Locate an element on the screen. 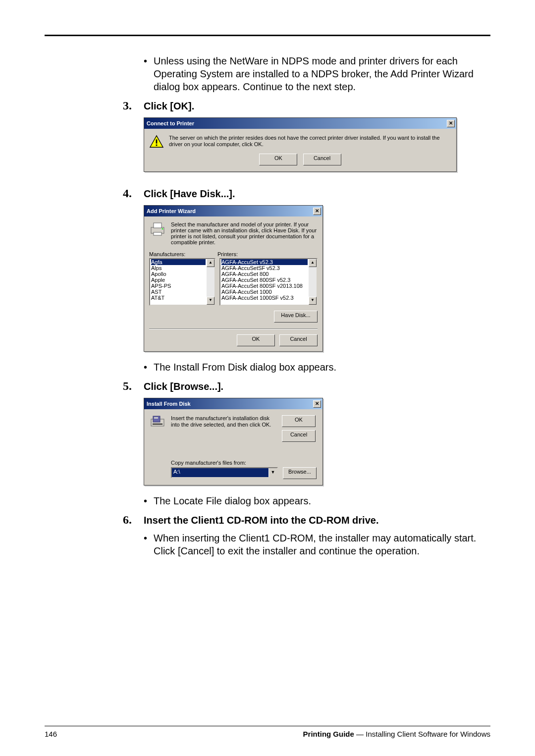  printer-icon is located at coordinates (158, 229).